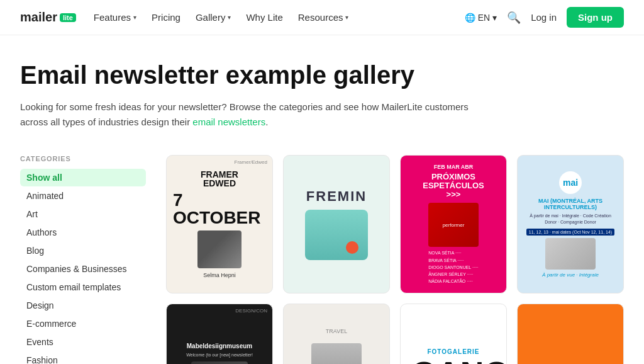 The image size is (644, 364). What do you see at coordinates (219, 355) in the screenshot?
I see `card5-text: Welcome (to our [new] newsletter!` at bounding box center [219, 355].